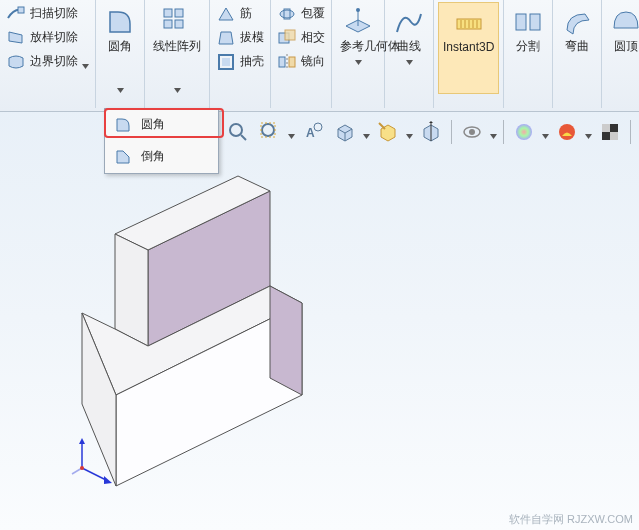  Describe the element at coordinates (287, 62) in the screenshot. I see `mirror-icon` at that location.